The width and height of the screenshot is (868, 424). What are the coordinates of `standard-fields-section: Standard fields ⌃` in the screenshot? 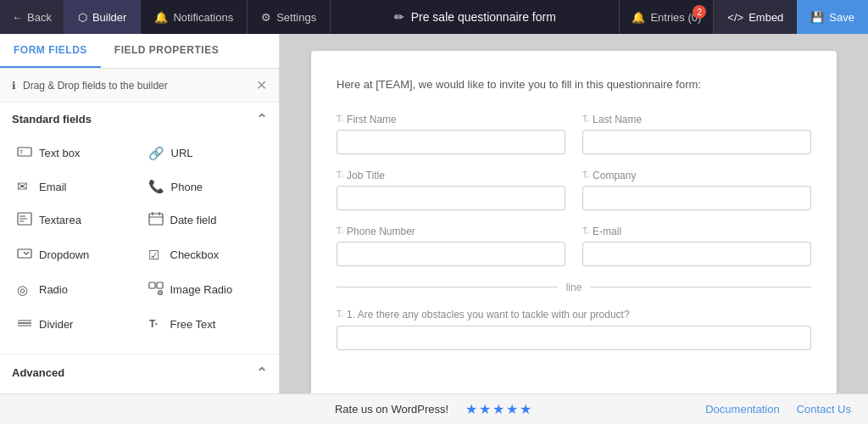 It's located at (139, 119).